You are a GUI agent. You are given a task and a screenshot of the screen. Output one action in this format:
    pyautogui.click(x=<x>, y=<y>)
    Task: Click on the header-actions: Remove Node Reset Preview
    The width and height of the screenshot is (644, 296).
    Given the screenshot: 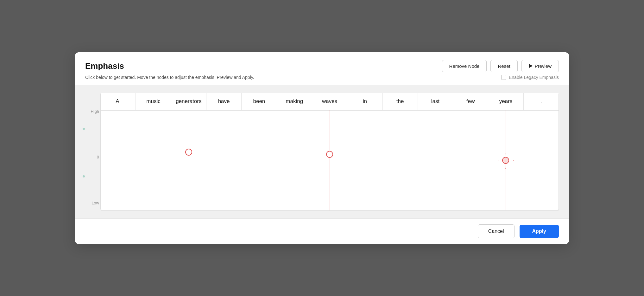 What is the action you would take?
    pyautogui.click(x=500, y=66)
    